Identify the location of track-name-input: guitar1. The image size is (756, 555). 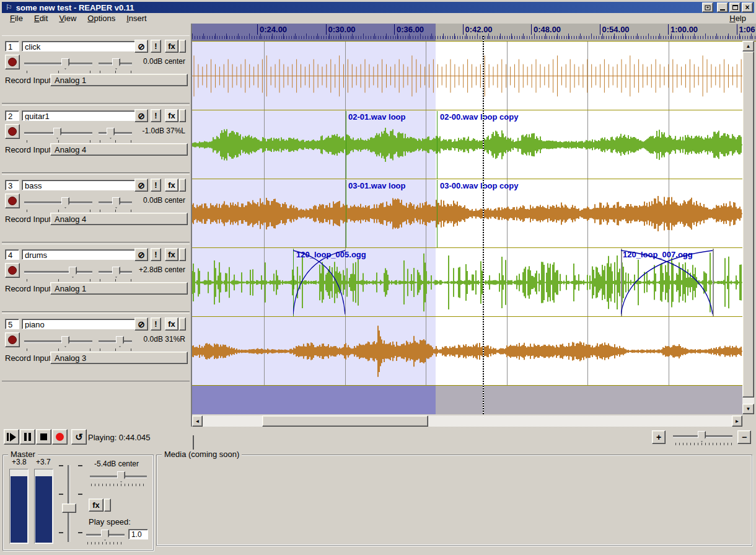
(83, 115).